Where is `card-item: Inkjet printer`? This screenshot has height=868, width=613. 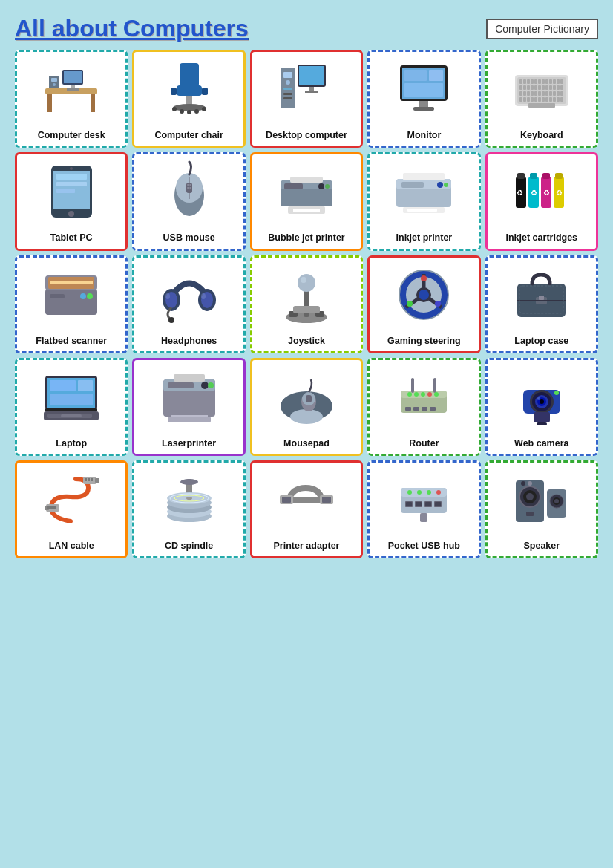
card-item: Inkjet printer is located at coordinates (424, 201).